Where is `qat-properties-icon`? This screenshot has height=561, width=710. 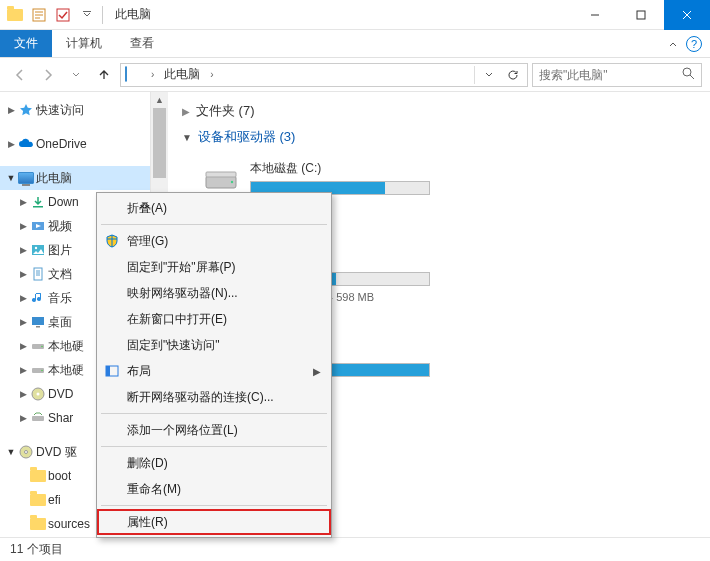 qat-properties-icon is located at coordinates (39, 15).